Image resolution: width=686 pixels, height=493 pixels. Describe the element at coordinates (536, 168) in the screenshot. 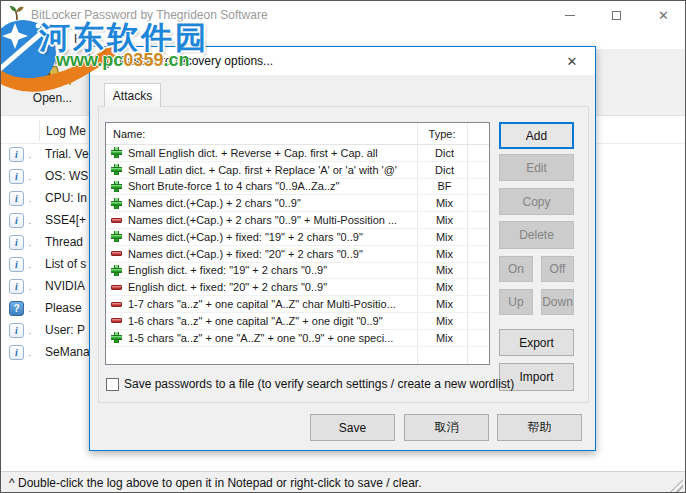

I see `edit-button: Edit` at that location.